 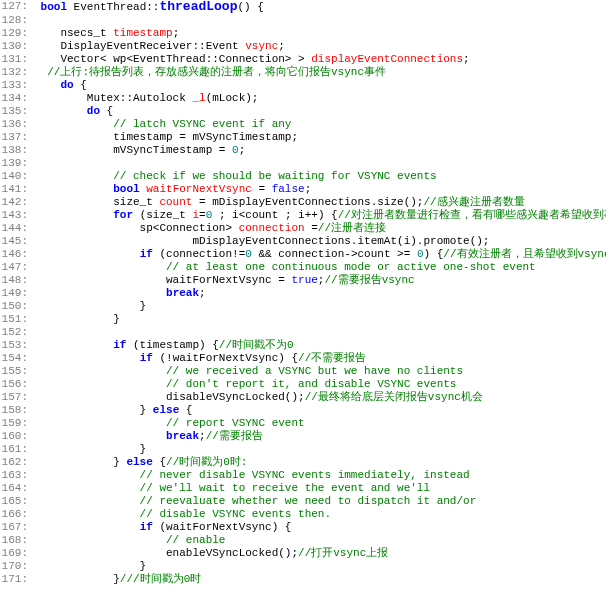 I want to click on code-line: 158: } else {, so click(x=303, y=410).